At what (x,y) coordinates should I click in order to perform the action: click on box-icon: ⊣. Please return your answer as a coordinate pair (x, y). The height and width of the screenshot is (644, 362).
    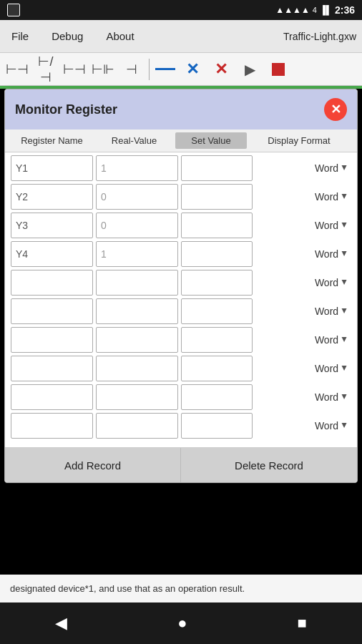
    Looking at the image, I should click on (132, 69).